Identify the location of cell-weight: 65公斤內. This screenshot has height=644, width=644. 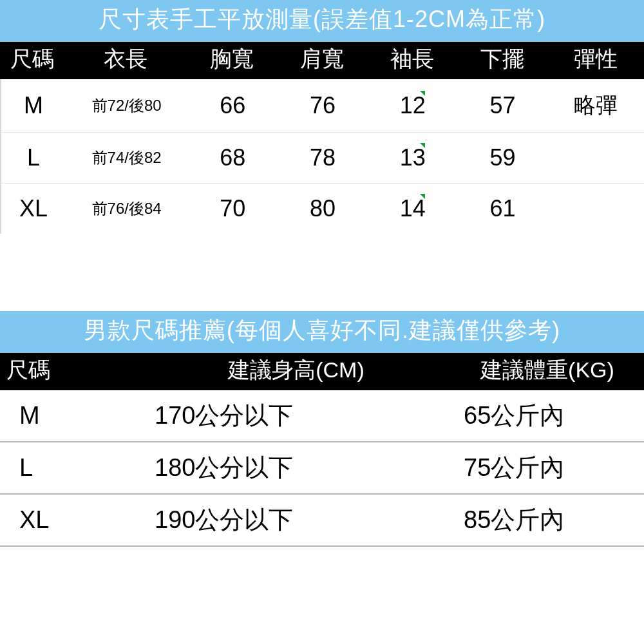
(547, 416).